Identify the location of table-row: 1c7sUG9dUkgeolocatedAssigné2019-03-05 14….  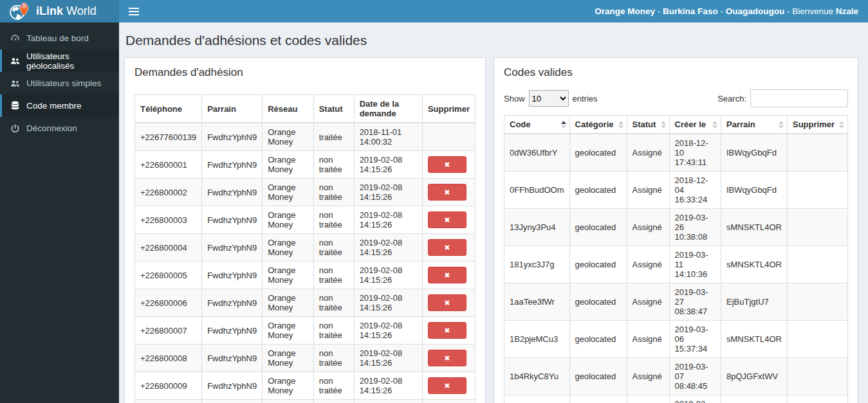
(676, 399).